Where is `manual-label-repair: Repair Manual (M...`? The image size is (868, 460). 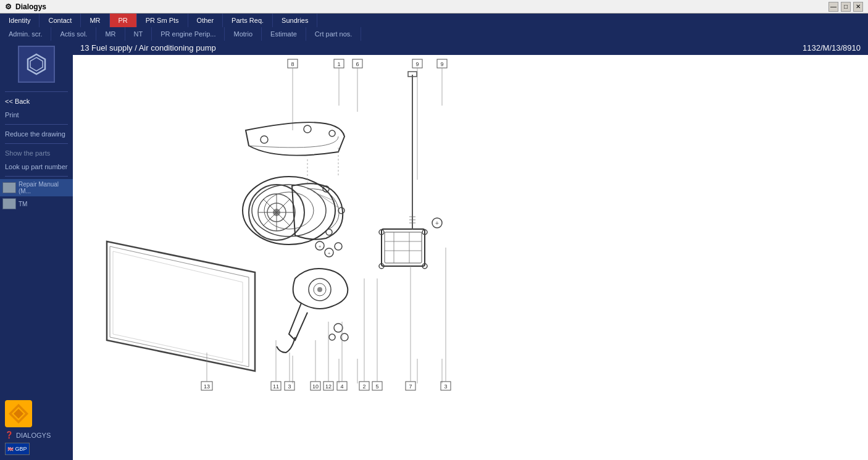 manual-label-repair: Repair Manual (M... is located at coordinates (44, 188).